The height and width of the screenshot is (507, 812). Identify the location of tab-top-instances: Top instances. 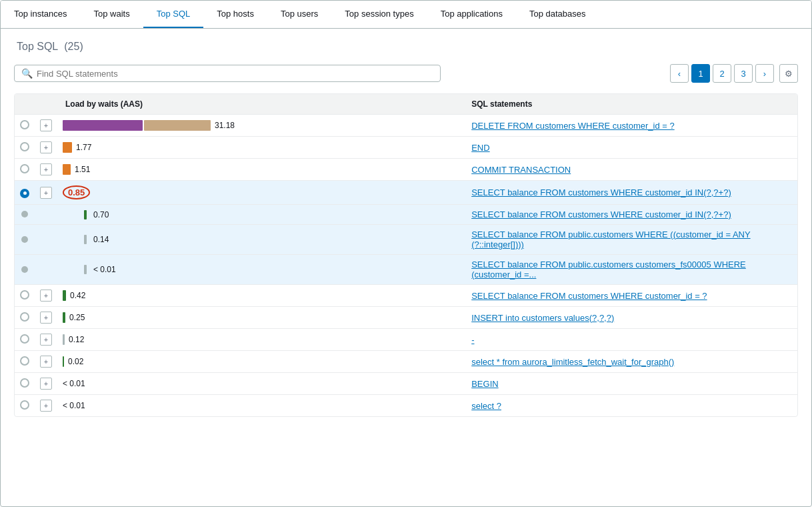
(41, 15).